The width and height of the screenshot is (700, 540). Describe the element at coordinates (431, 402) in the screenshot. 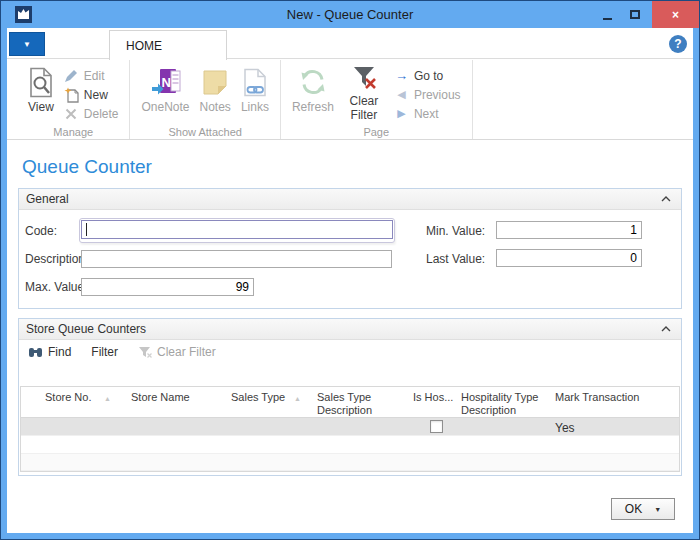

I see `column-header-is-hospitality: Is Hos...` at that location.